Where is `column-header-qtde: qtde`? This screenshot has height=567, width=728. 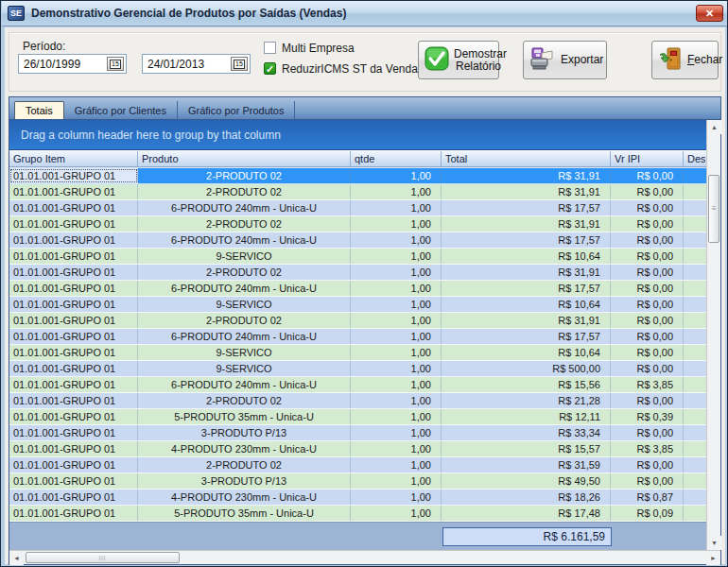
column-header-qtde: qtde is located at coordinates (396, 159).